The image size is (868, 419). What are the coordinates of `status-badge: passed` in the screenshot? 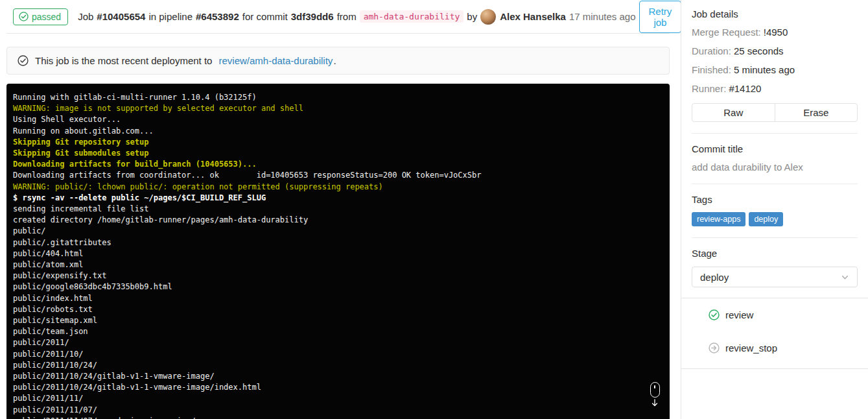 It's located at (40, 17).